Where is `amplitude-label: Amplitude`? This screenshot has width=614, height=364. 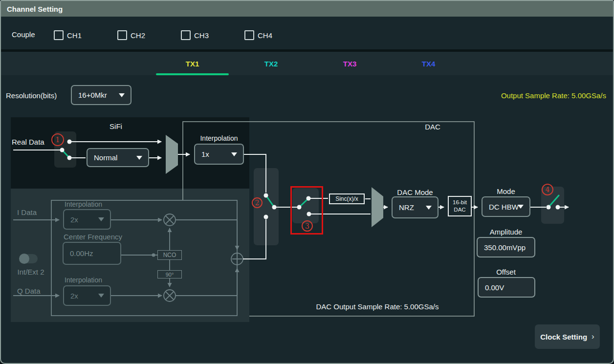 amplitude-label: Amplitude is located at coordinates (506, 232).